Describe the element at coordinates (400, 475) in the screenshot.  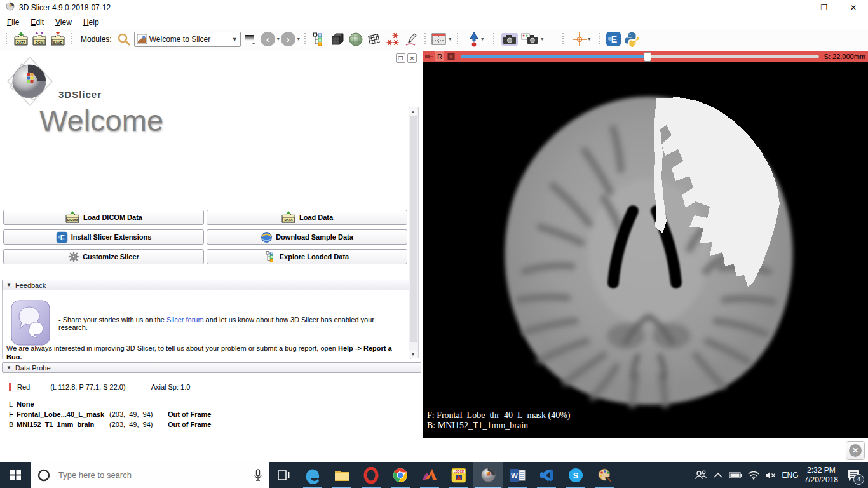
I see `taskbar-app-chrome` at that location.